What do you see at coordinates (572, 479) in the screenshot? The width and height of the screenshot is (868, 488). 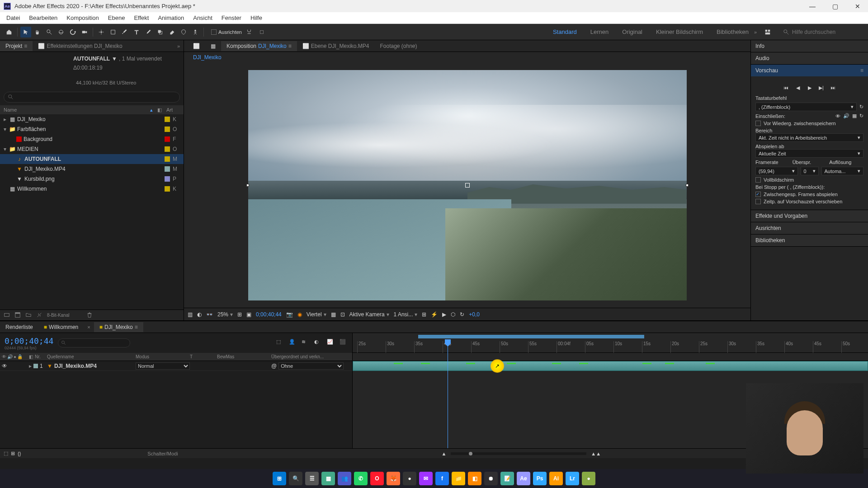 I see `taskbar-lr-icon: Lr` at bounding box center [572, 479].